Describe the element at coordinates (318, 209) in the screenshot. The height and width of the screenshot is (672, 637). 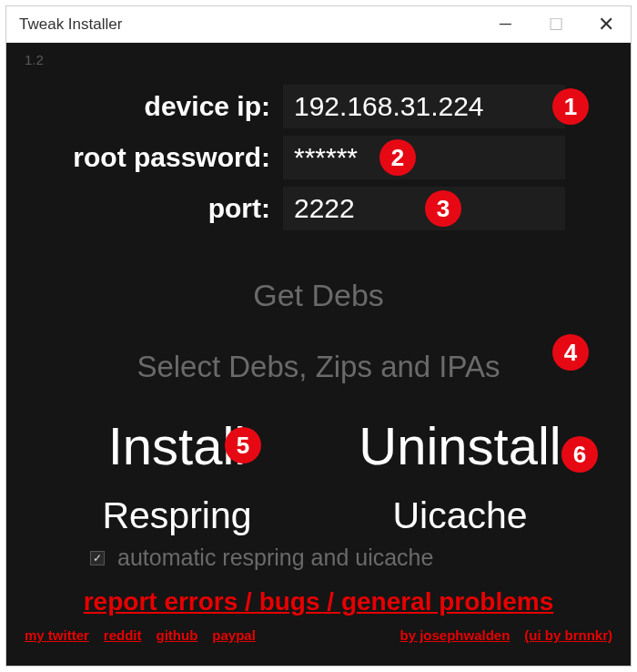
I see `port-row: port:` at that location.